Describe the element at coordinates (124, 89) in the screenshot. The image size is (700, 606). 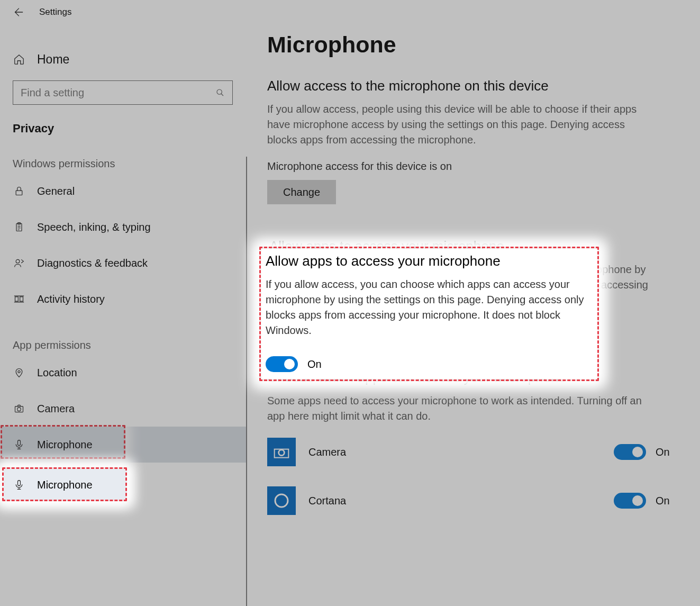
I see `search-row` at that location.